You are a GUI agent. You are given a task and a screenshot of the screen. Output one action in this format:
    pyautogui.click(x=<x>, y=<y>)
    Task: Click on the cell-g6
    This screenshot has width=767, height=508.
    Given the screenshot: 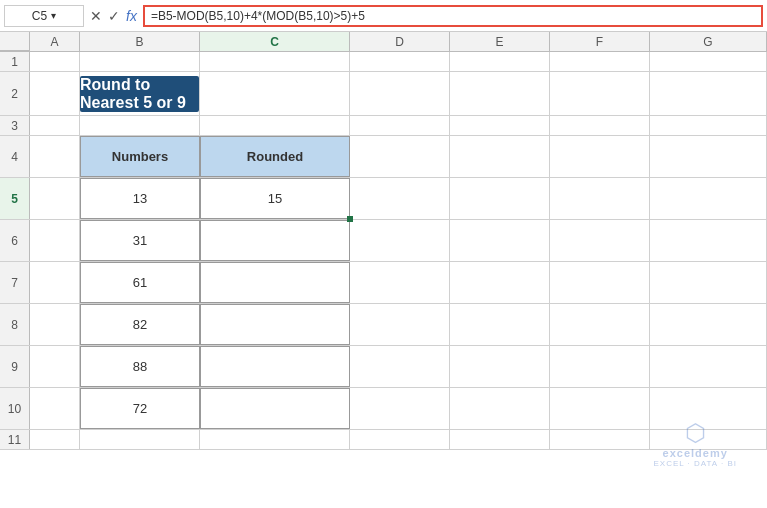 What is the action you would take?
    pyautogui.click(x=708, y=240)
    